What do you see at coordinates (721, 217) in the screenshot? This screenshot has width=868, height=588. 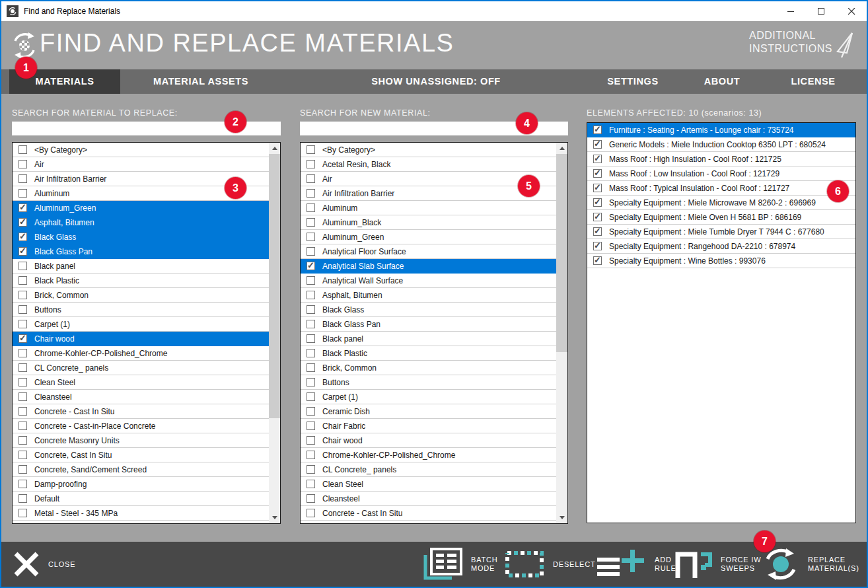 I see `list-item: Specialty Equipment : Miele Oven H 5681 …` at bounding box center [721, 217].